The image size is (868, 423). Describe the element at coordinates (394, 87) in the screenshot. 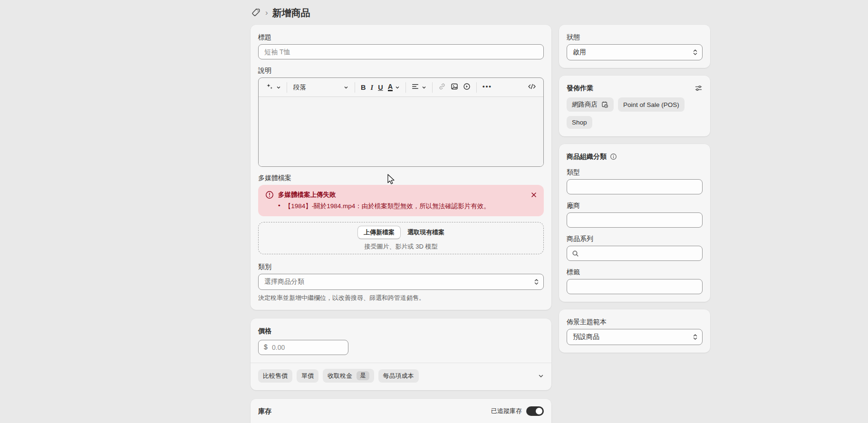

I see `text-color-button: A` at that location.